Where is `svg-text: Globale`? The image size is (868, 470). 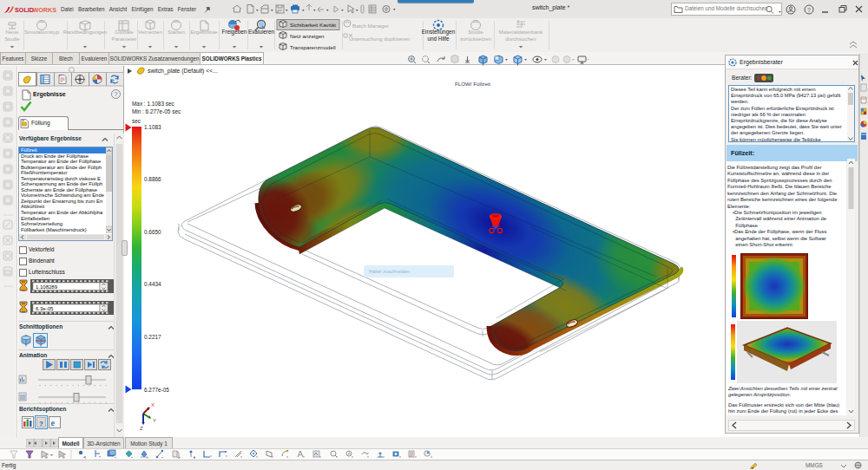 svg-text: Globale is located at coordinates (124, 31).